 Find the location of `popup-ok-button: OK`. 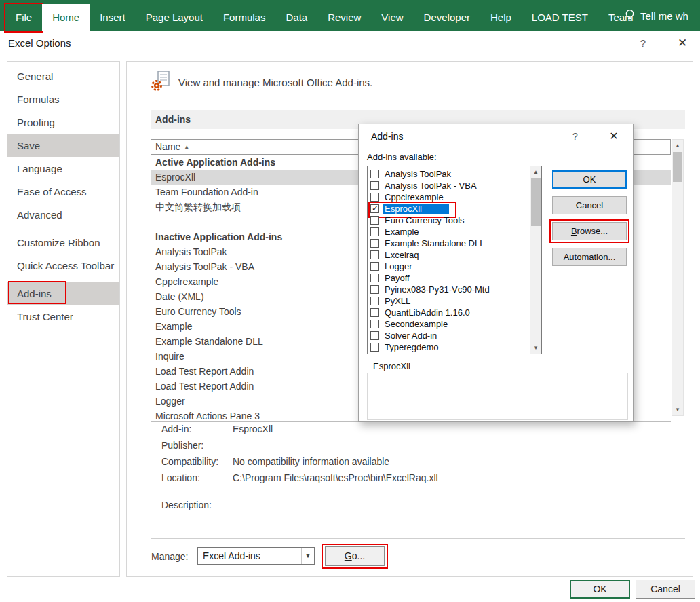

popup-ok-button: OK is located at coordinates (589, 179).